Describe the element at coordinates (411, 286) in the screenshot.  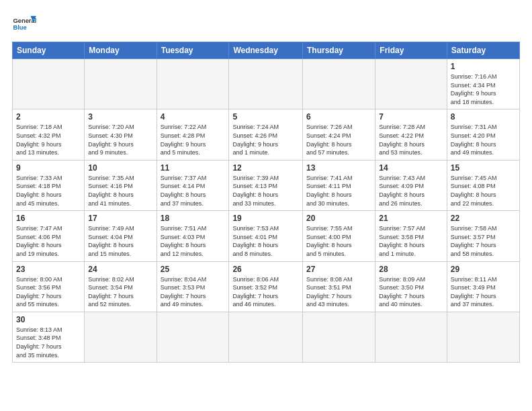
I see `calendar-day-cell: 28Sunrise: 8:09 AM Sunset: 3:50 PM Dayli…` at that location.